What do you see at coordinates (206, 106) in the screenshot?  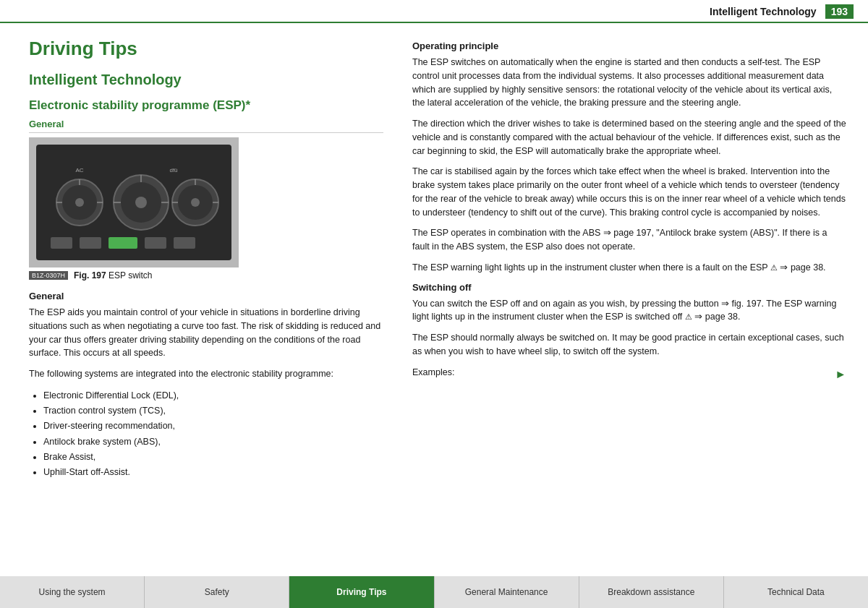 I see `subsection-title: Electronic stability programme (ESP)*` at bounding box center [206, 106].